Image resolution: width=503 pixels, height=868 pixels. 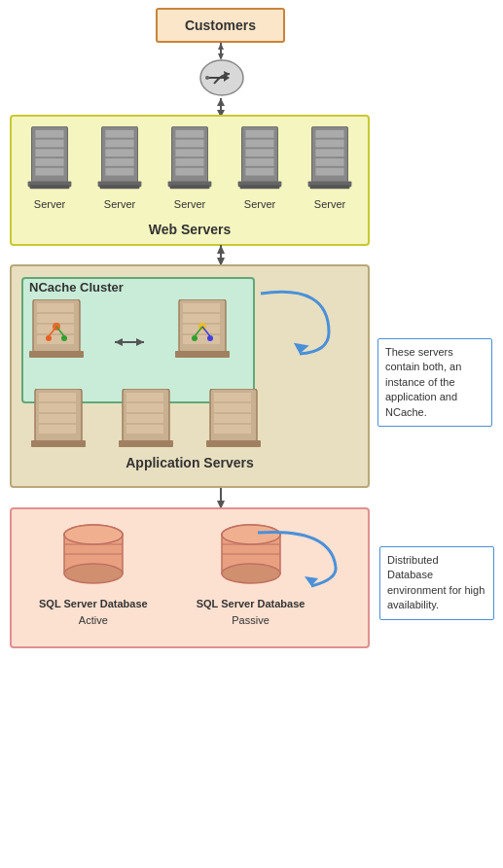 I want to click on ncache-label: NCache Cluster, so click(x=76, y=288).